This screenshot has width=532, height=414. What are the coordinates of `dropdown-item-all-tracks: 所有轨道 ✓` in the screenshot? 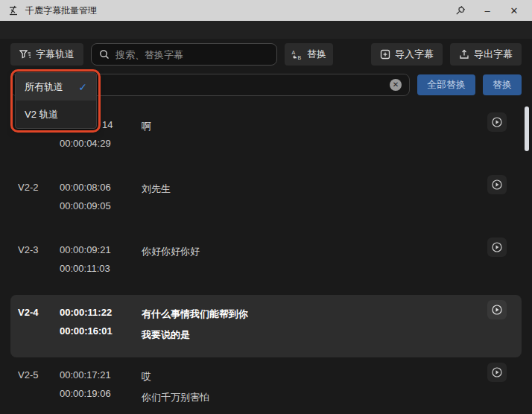 It's located at (56, 86).